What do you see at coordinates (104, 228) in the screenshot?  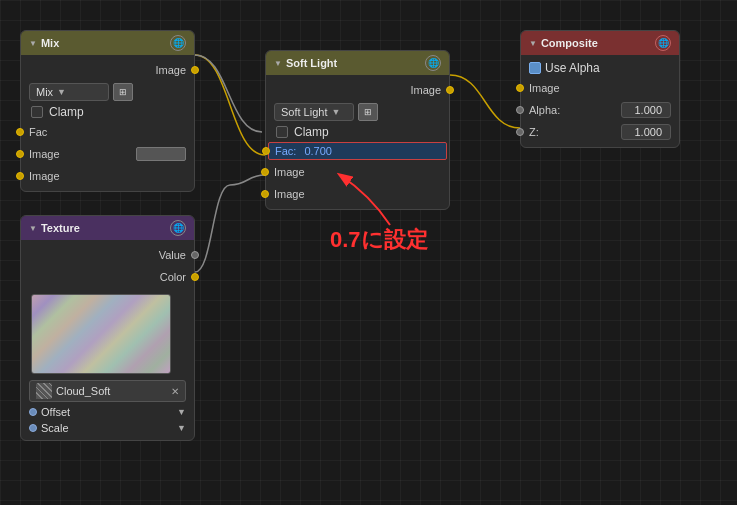 I see `texture-node-title: Texture` at bounding box center [104, 228].